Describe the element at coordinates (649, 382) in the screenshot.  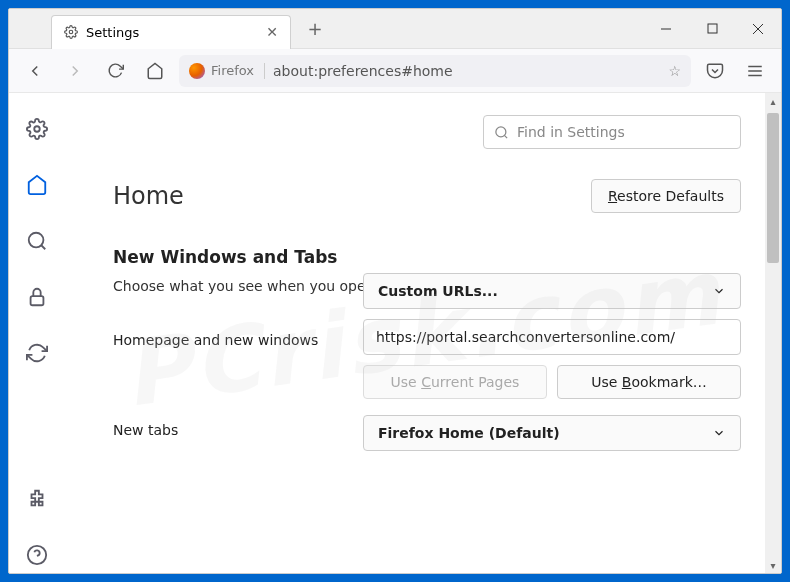
I see `use-bookmark-button: Use Bookmark…` at that location.